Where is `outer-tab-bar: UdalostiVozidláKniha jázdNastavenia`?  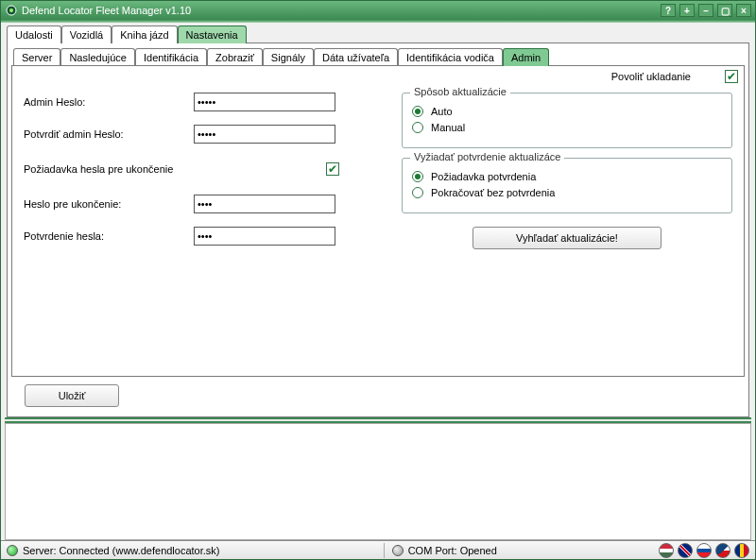
outer-tab-bar: UdalostiVozidláKniha jázdNastavenia is located at coordinates (378, 32).